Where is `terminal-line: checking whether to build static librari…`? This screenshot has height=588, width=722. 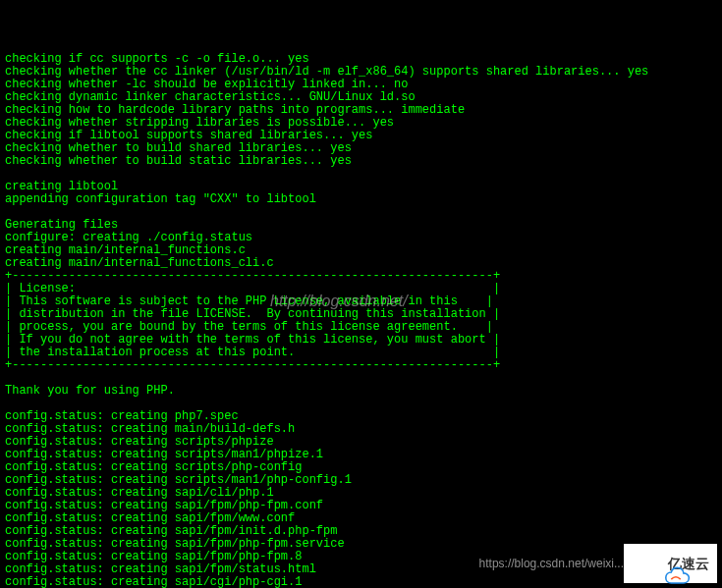
terminal-line: checking whether to build static librari… is located at coordinates (361, 161).